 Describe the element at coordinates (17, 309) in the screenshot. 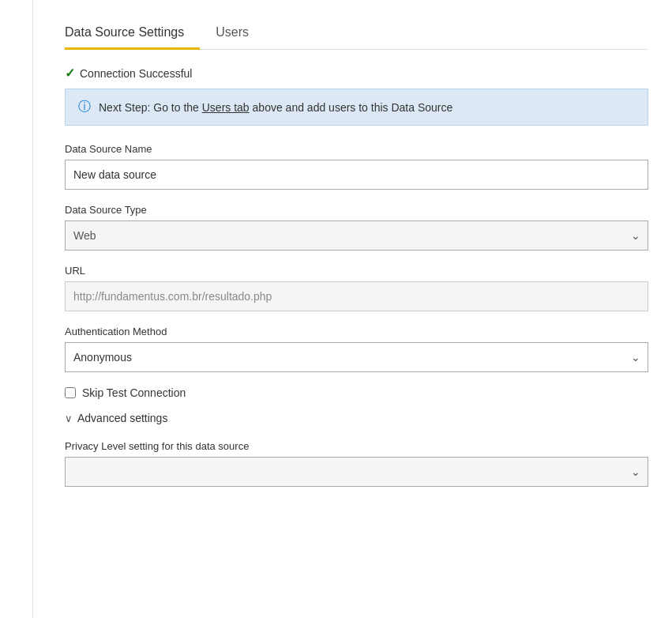

I see `left-sidebar` at that location.